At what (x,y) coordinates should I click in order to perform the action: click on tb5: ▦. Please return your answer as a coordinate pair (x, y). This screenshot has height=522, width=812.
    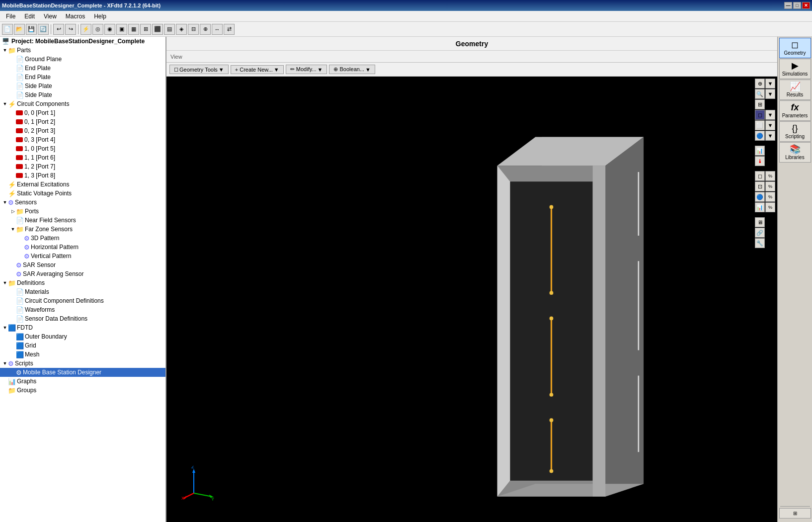
    Looking at the image, I should click on (134, 29).